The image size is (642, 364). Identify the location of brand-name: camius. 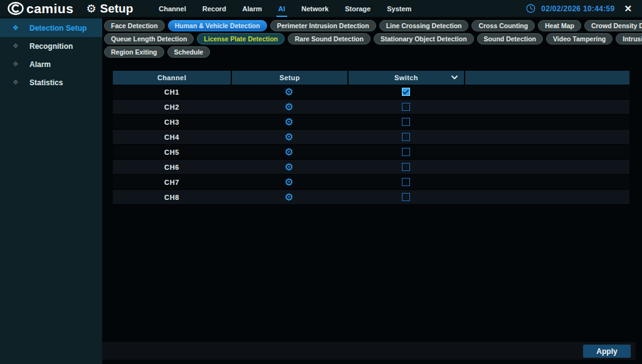
(50, 9).